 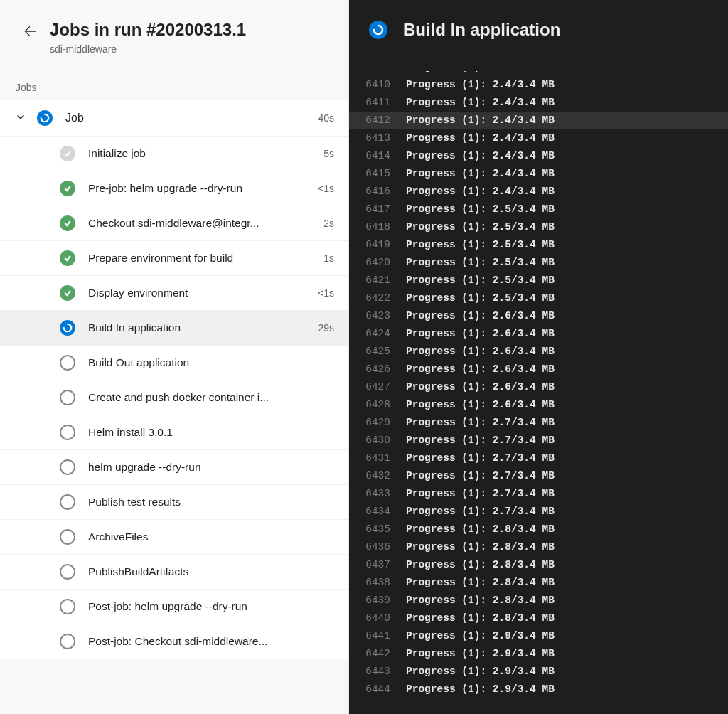 I want to click on log-line: 6431Progress (1): 2.7/3.4 MB, so click(x=539, y=458).